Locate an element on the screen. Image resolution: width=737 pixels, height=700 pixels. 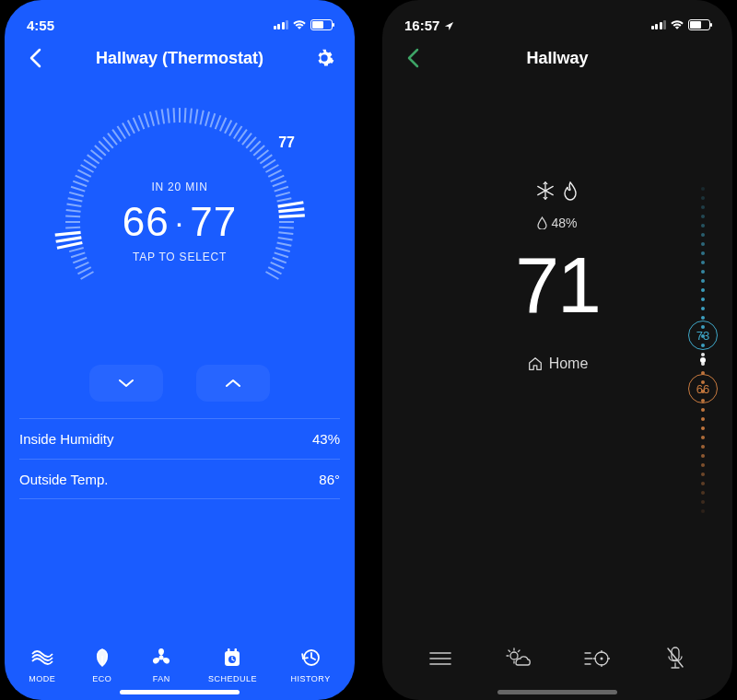
tap-hint: TAP TO SELECT is located at coordinates (180, 257).